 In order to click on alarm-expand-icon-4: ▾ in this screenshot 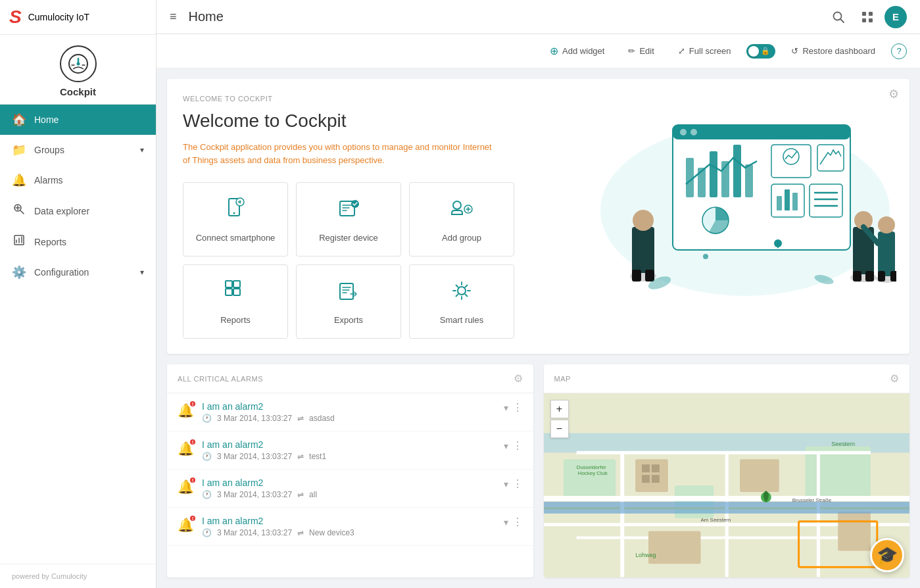, I will do `click(506, 522)`.